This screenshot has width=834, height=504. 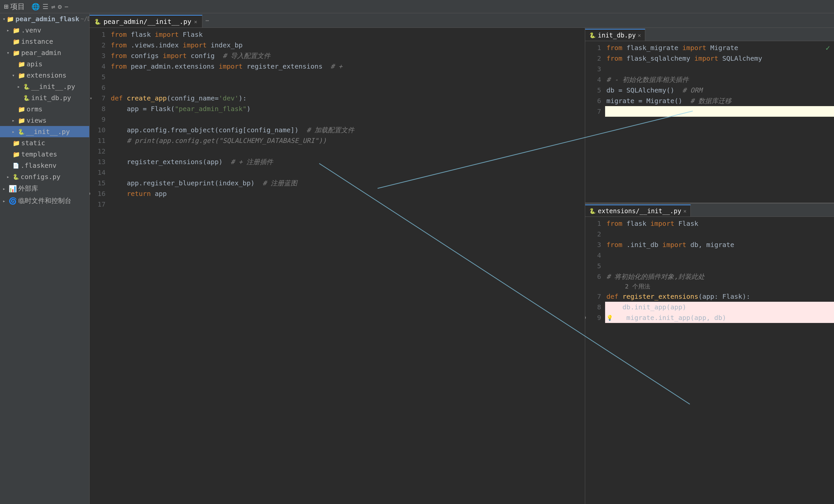 What do you see at coordinates (97, 193) in the screenshot?
I see `ln-16: 16` at bounding box center [97, 193].